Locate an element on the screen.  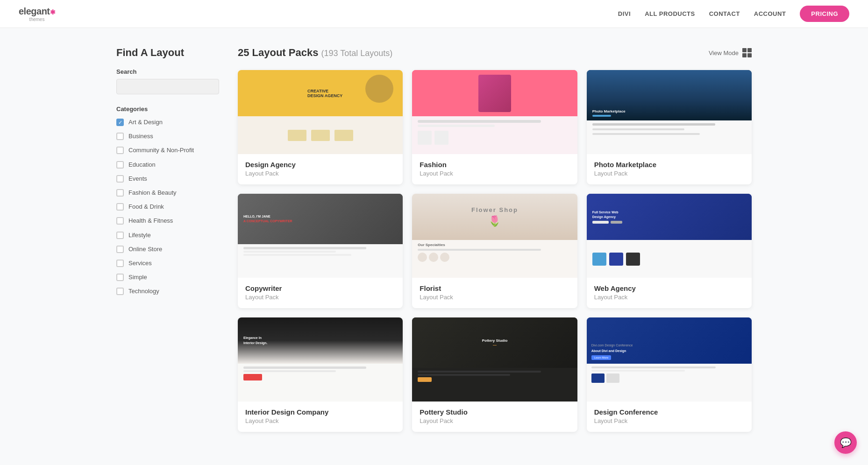
category-item-services: Services is located at coordinates (168, 263).